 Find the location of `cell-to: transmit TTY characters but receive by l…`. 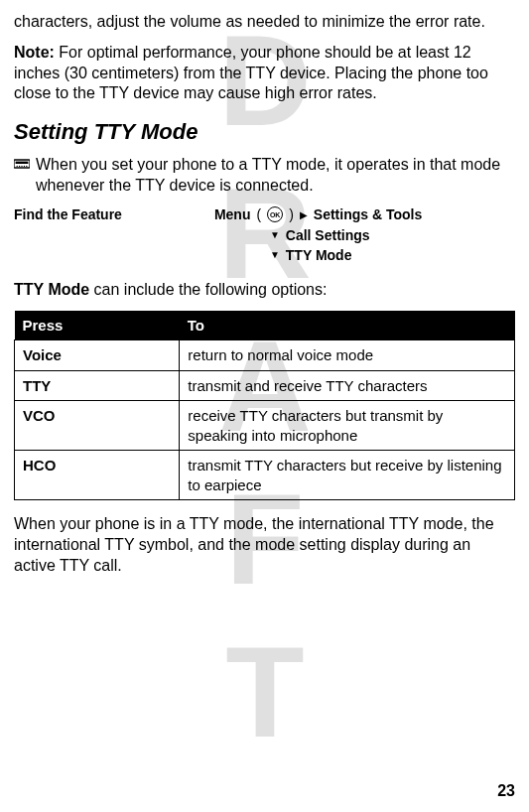

cell-to: transmit TTY characters but receive by l… is located at coordinates (347, 475).